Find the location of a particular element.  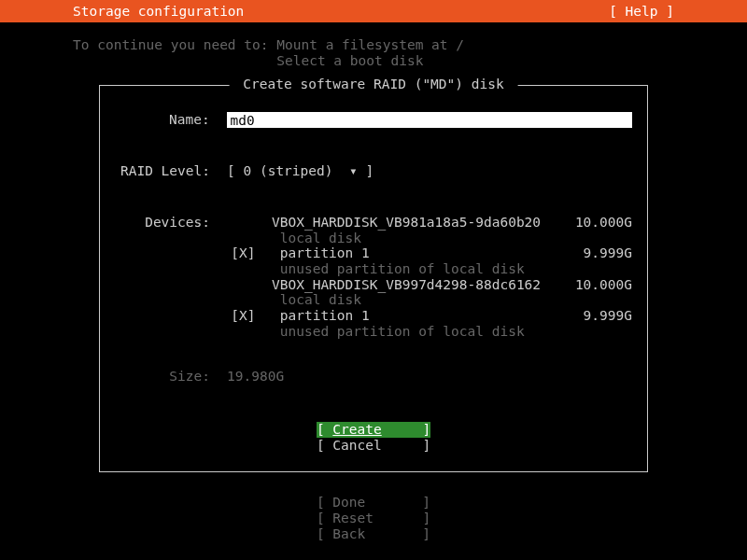

raid-level-select: [ 0 (striped) ▾ ] is located at coordinates (301, 172).